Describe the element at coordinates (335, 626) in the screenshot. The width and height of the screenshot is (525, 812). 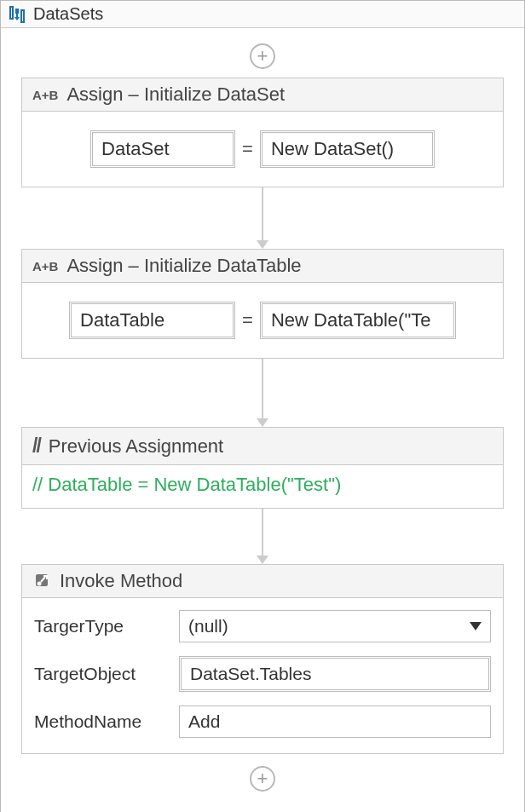
I see `target-type-dropdown: (null)` at that location.